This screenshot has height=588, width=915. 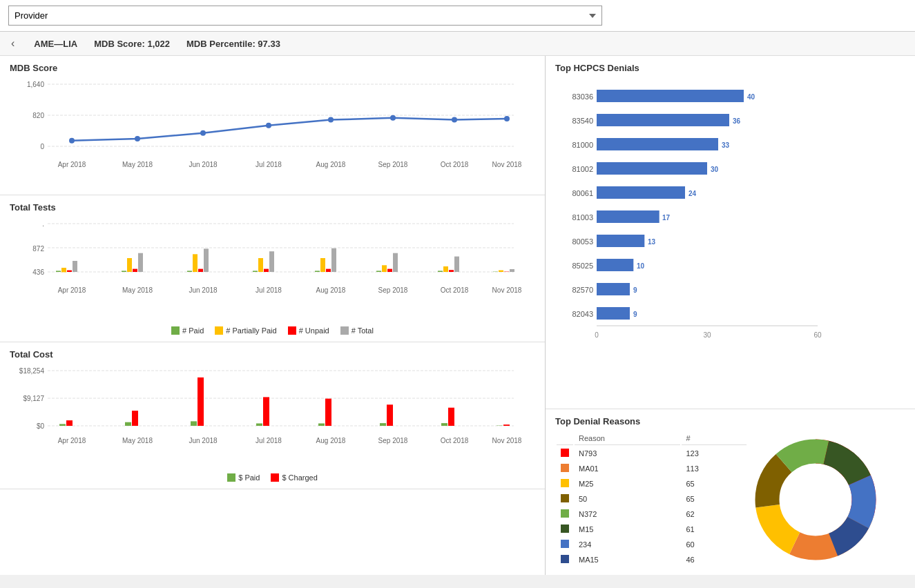 What do you see at coordinates (55, 44) in the screenshot?
I see `provider-name: AME—LIA` at bounding box center [55, 44].